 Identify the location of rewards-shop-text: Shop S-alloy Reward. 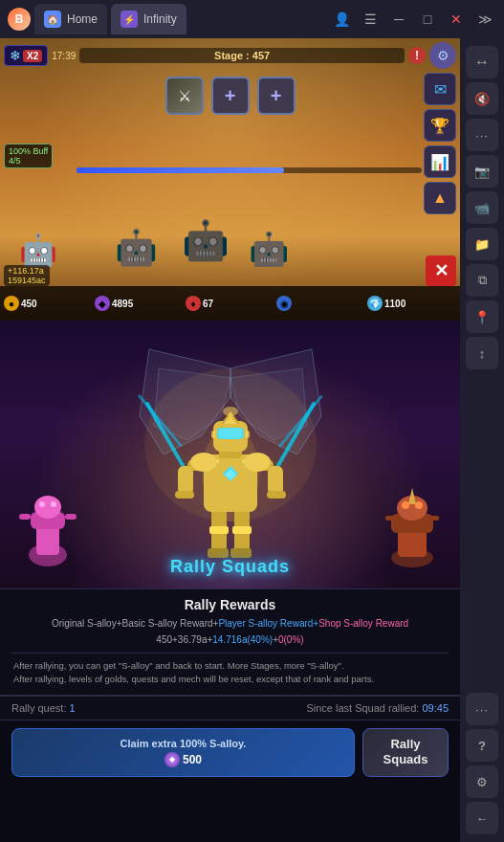
(363, 624).